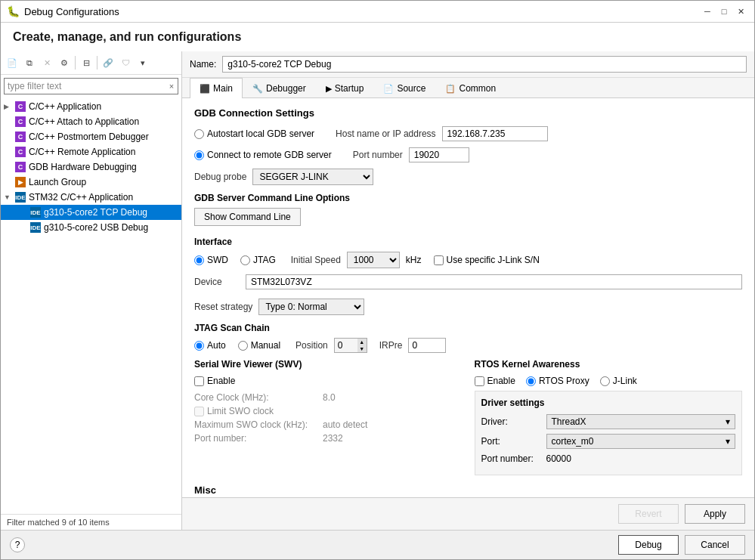  What do you see at coordinates (724, 11) in the screenshot?
I see `maximize-button: □` at bounding box center [724, 11].